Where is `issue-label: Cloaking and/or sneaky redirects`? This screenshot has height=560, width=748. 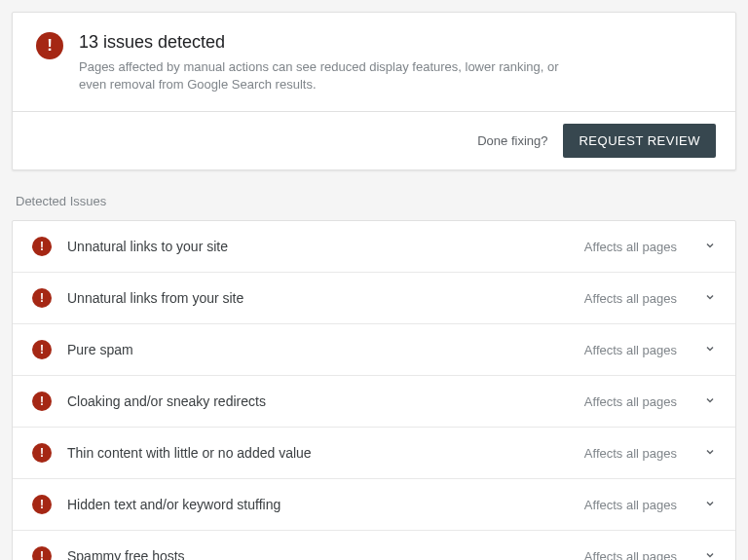
issue-label: Cloaking and/or sneaky redirects is located at coordinates (318, 401).